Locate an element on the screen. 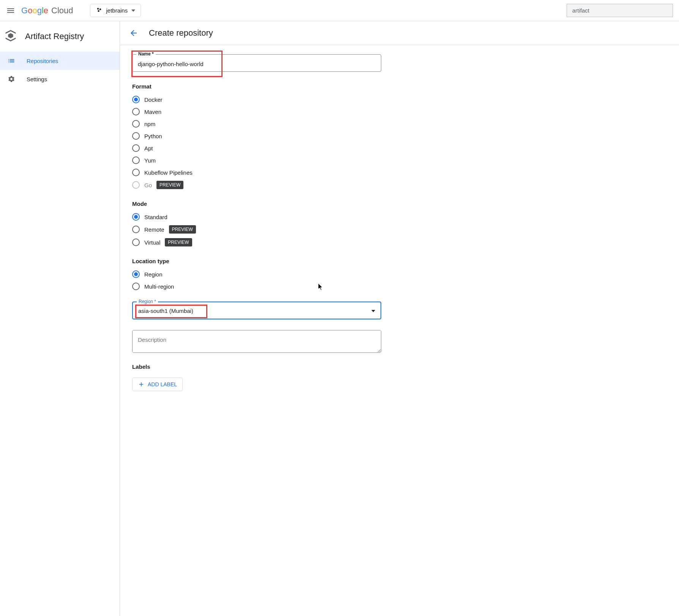  location-type-label: Location type is located at coordinates (253, 261).